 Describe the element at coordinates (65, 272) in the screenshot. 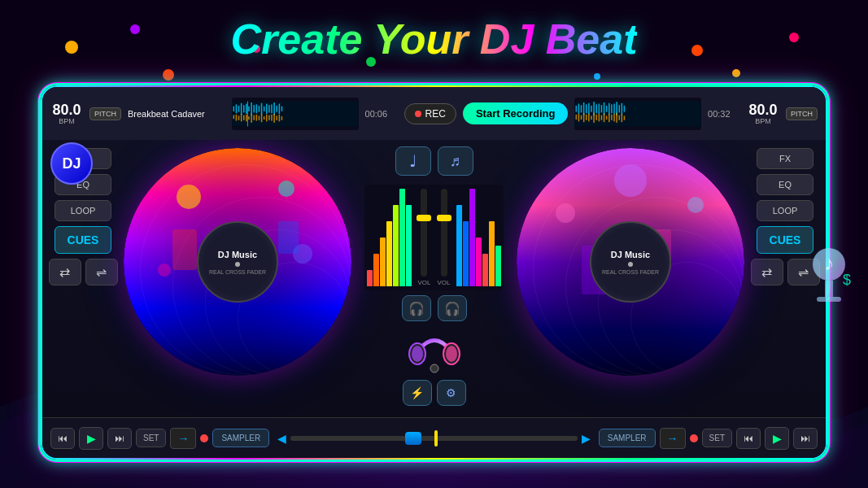

I see `loop-left-icon-button: ⇄` at that location.